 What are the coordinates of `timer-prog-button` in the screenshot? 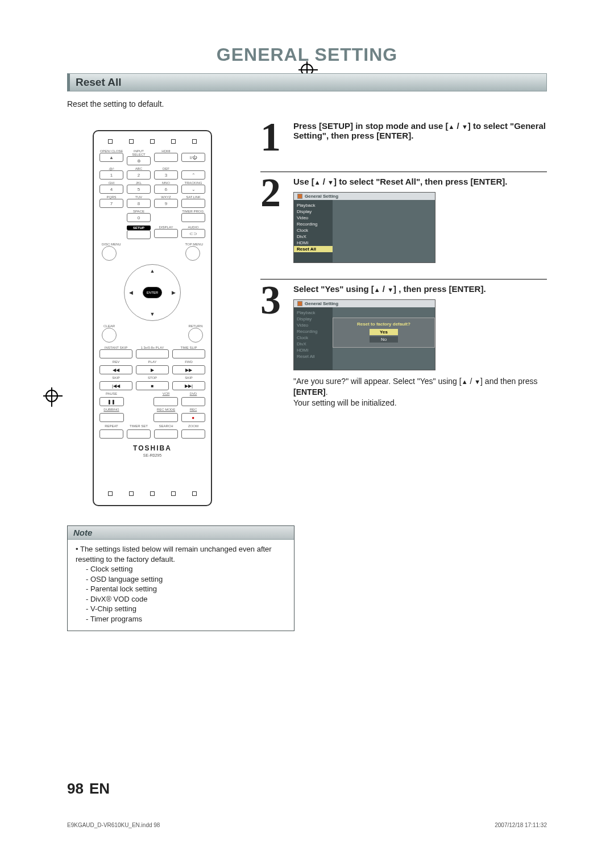 It's located at (193, 218).